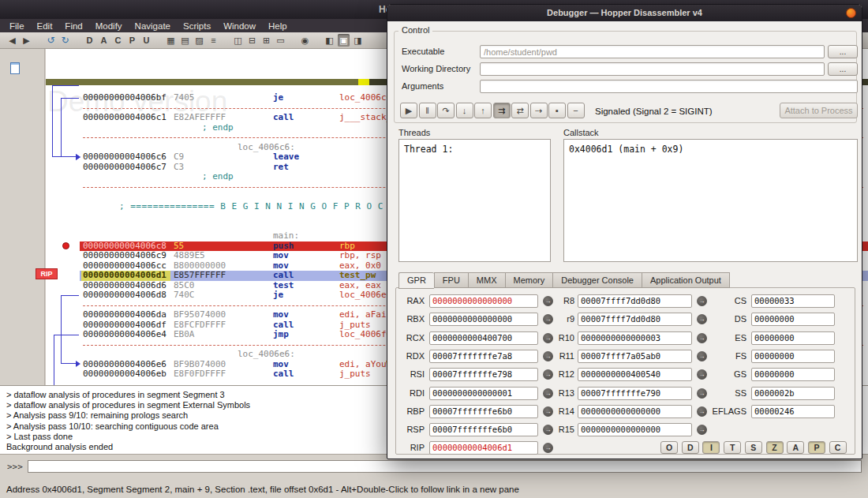  I want to click on split-columns-icon: ◫, so click(238, 40).